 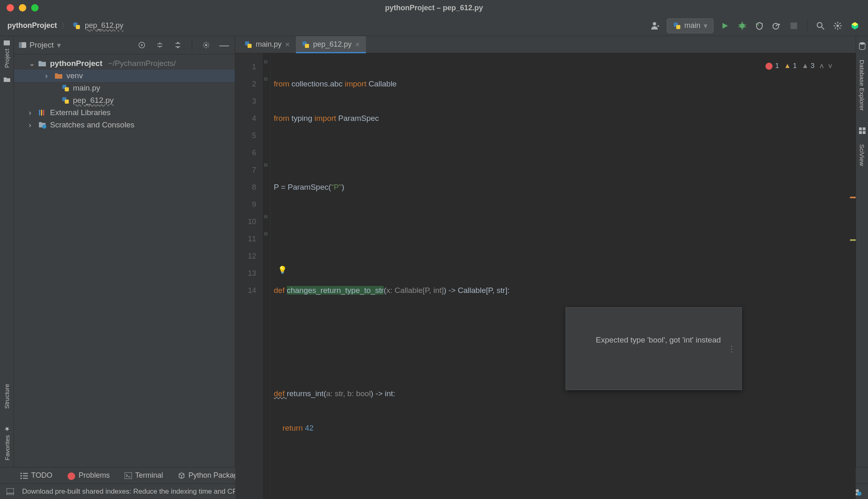 What do you see at coordinates (7, 79) in the screenshot?
I see `folder-tool-icon` at bounding box center [7, 79].